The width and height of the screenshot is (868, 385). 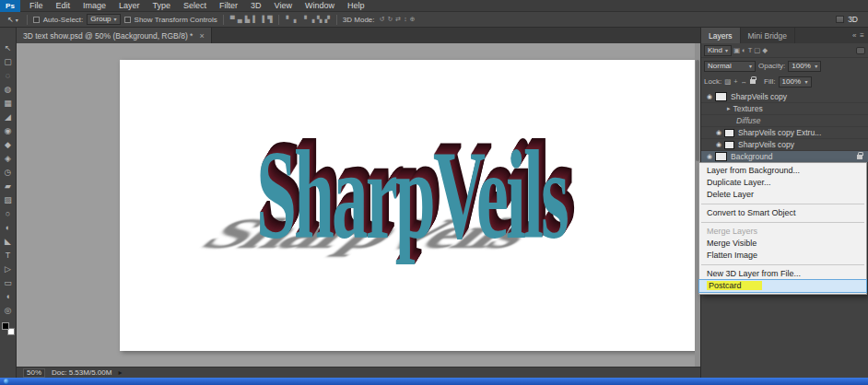 I want to click on context-menu-item: Merge Visible, so click(x=783, y=243).